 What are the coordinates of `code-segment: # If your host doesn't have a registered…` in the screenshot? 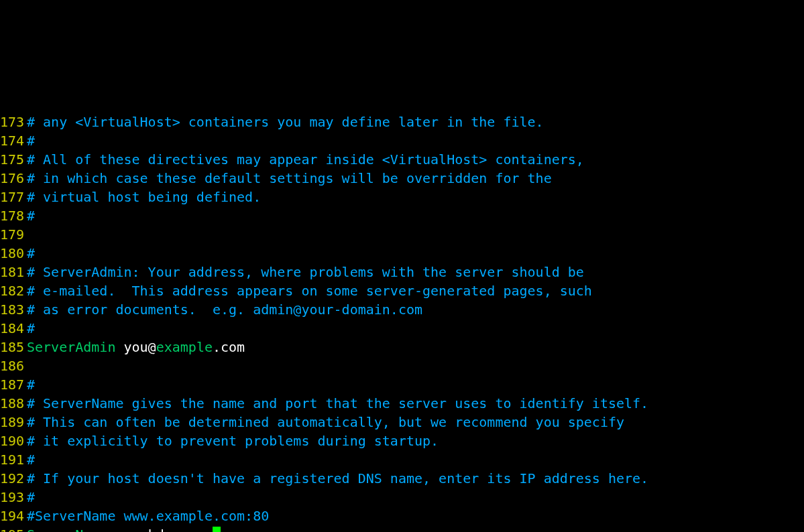 It's located at (338, 478).